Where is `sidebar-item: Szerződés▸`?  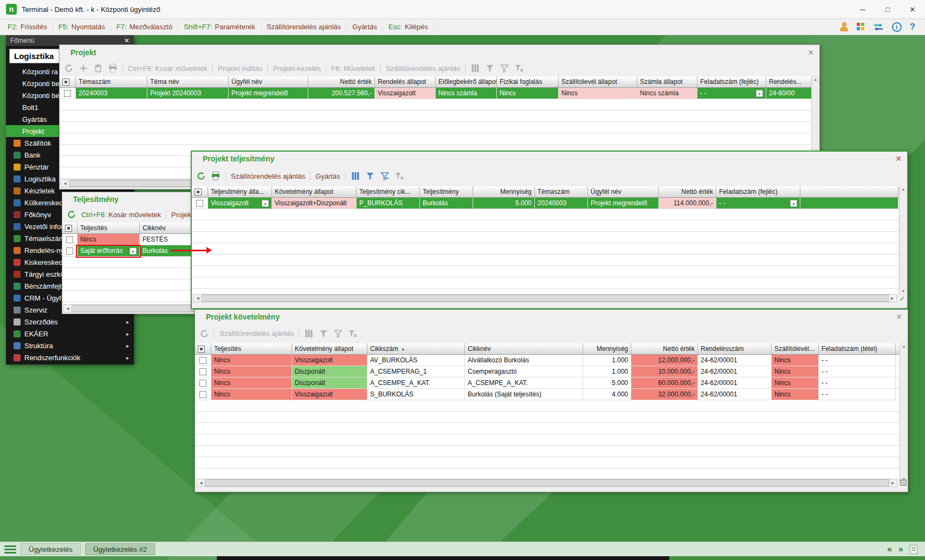
sidebar-item: Szerződés▸ is located at coordinates (70, 322).